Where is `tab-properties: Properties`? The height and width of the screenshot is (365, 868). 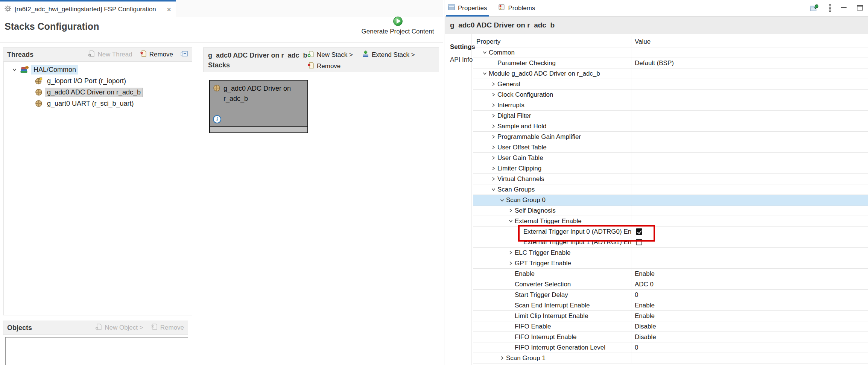 tab-properties: Properties is located at coordinates (467, 8).